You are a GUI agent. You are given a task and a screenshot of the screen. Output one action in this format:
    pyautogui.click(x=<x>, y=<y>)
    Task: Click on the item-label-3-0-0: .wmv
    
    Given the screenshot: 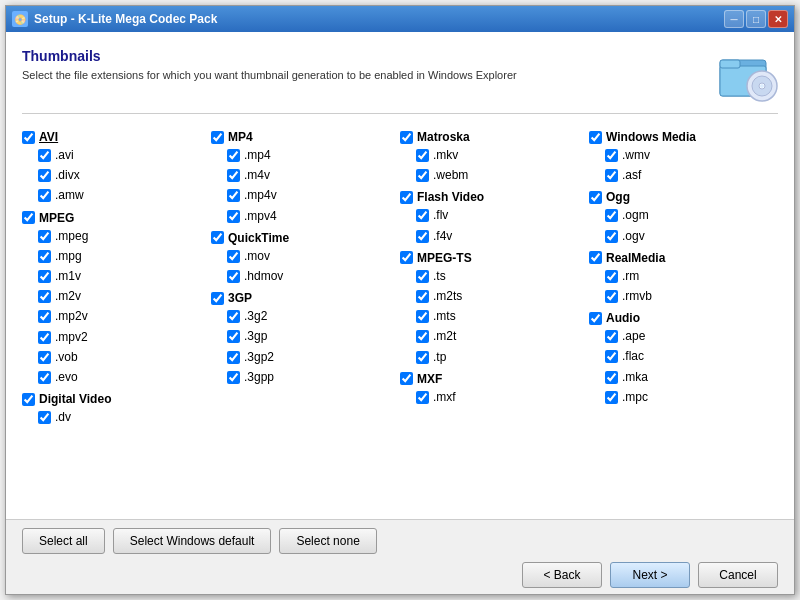 What is the action you would take?
    pyautogui.click(x=636, y=156)
    